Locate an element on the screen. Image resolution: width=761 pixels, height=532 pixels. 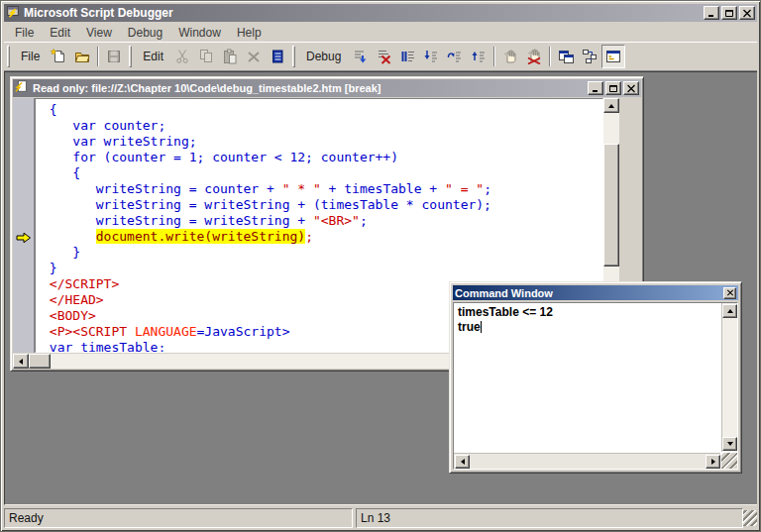
break-icon is located at coordinates (407, 56).